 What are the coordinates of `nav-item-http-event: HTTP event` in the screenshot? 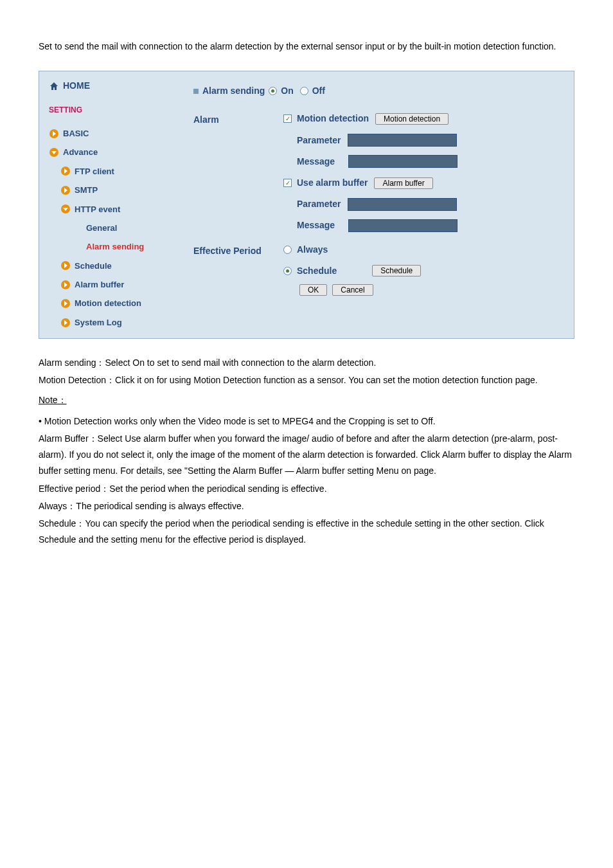 It's located at (110, 210).